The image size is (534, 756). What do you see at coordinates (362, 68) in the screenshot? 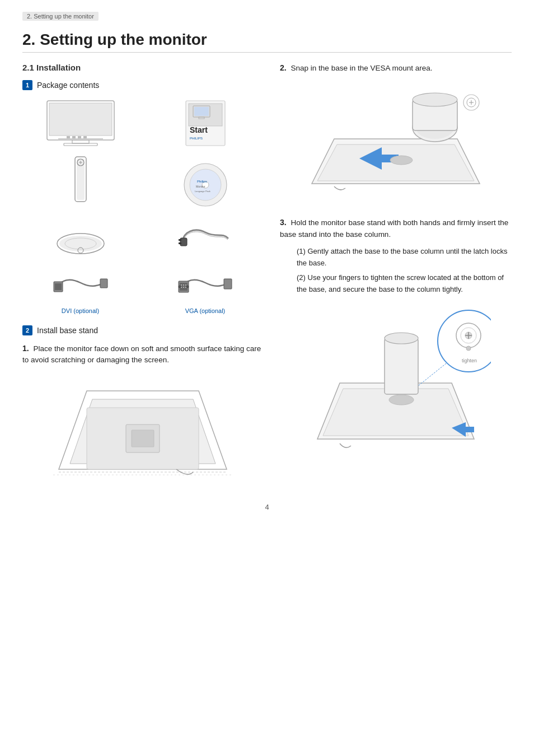
I see `step2-text: Snap in the base in the VESA mount area.` at bounding box center [362, 68].